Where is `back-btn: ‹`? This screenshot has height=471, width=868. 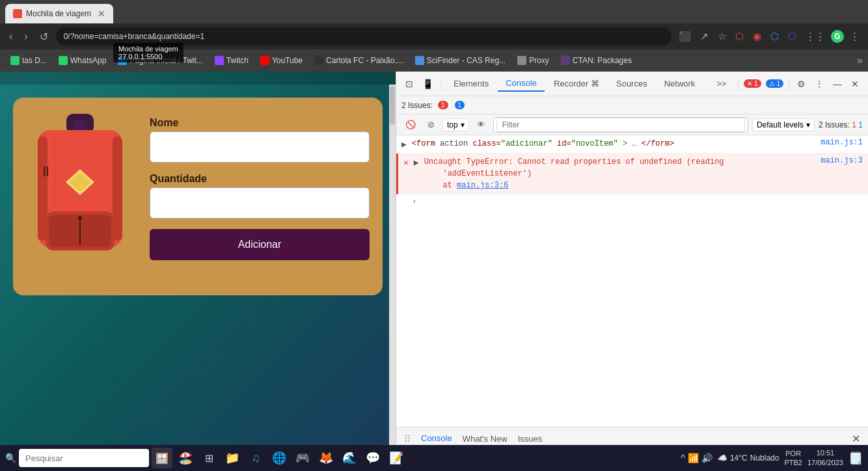 back-btn: ‹ is located at coordinates (10, 36).